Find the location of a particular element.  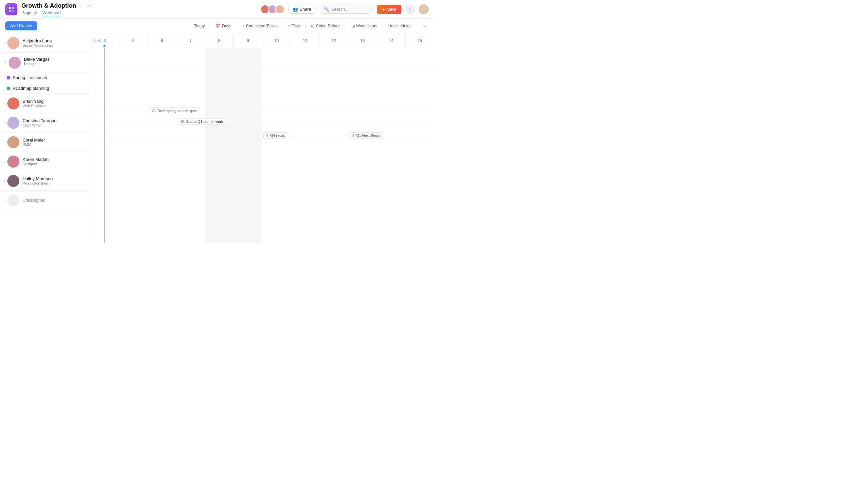

sidebar-item-blake: ∨ Blake Vargas Designer is located at coordinates (45, 63).